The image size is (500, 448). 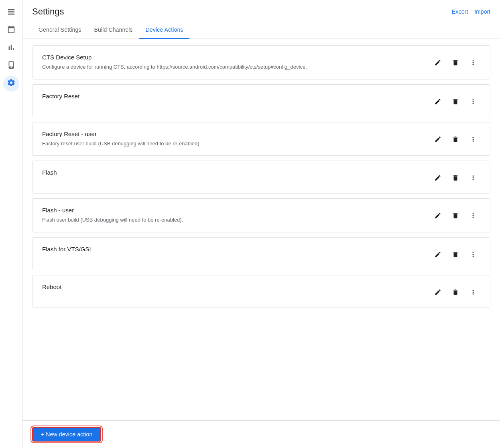 I want to click on action-card-content: Flash - userFlash user build (USB debugg…, so click(x=233, y=215).